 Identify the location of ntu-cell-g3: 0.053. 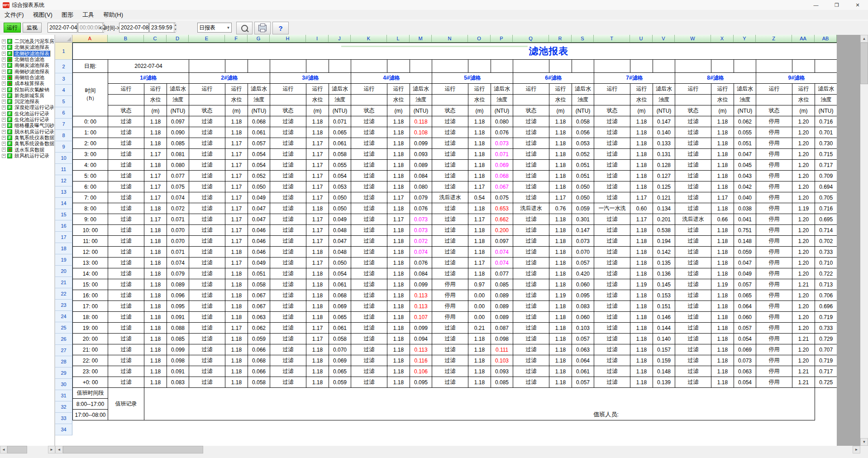
(340, 187).